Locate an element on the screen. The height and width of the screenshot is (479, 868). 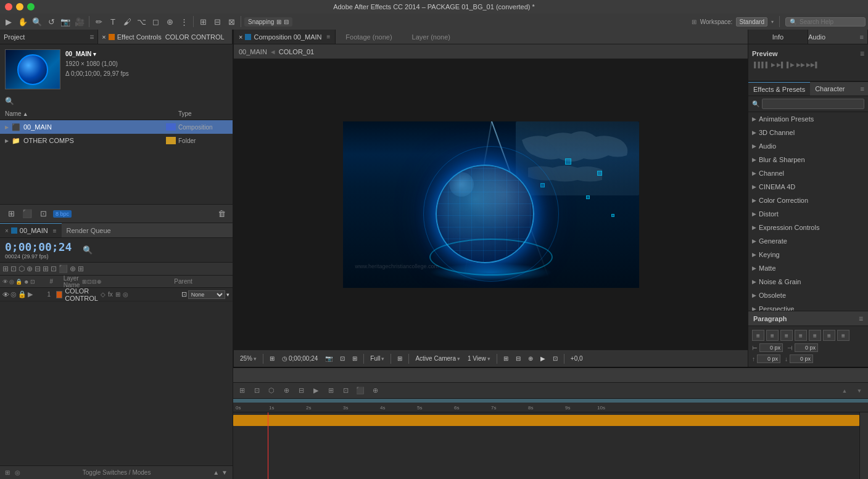
tl-tool-8: ⊡ is located at coordinates (345, 391).